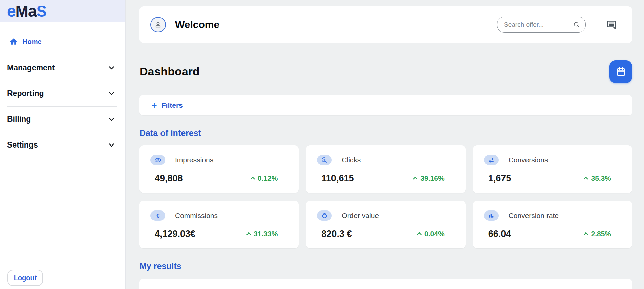 The height and width of the screenshot is (289, 644). I want to click on metric-change: 31.33%, so click(261, 234).